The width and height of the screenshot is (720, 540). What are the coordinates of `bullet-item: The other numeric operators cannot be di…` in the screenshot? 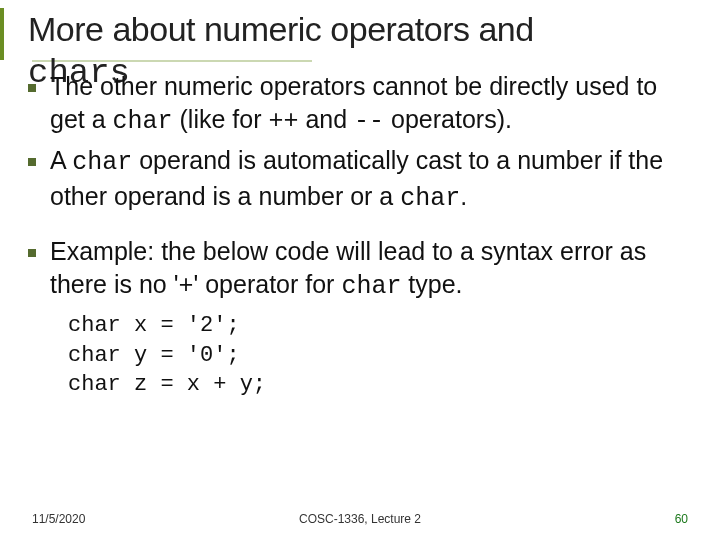 It's located at (360, 104).